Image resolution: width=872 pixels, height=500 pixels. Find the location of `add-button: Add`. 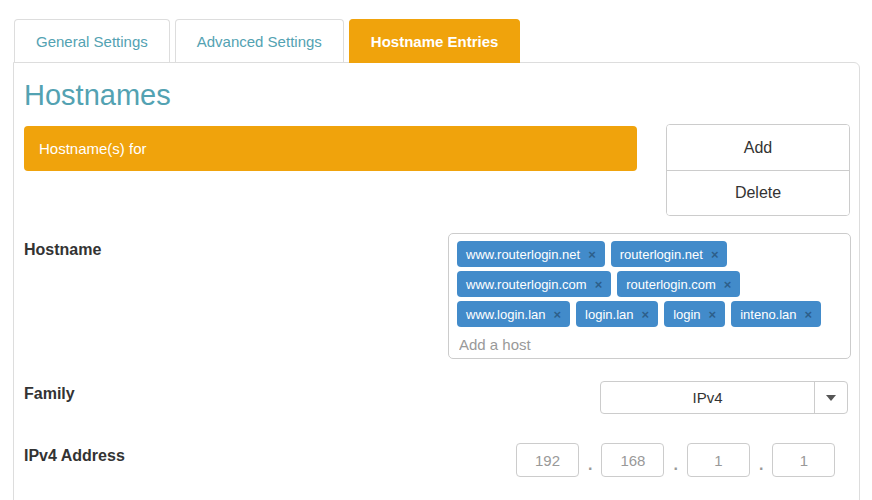

add-button: Add is located at coordinates (758, 148).